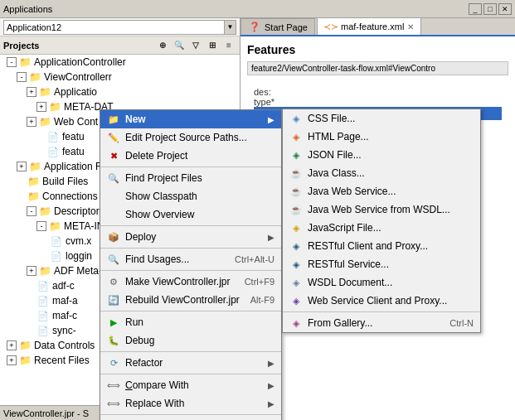  What do you see at coordinates (296, 155) in the screenshot?
I see `json-icon: ◈` at bounding box center [296, 155].